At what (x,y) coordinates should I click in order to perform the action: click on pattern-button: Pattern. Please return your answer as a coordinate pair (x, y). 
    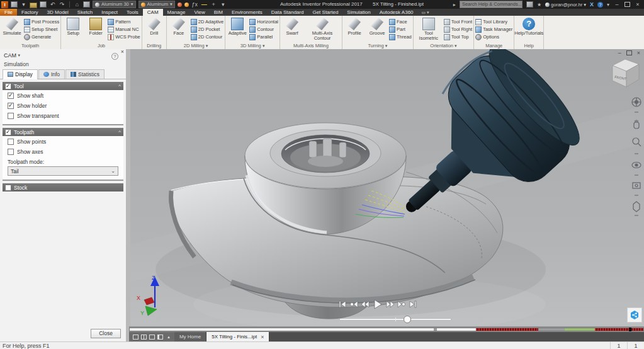
    Looking at the image, I should click on (124, 21).